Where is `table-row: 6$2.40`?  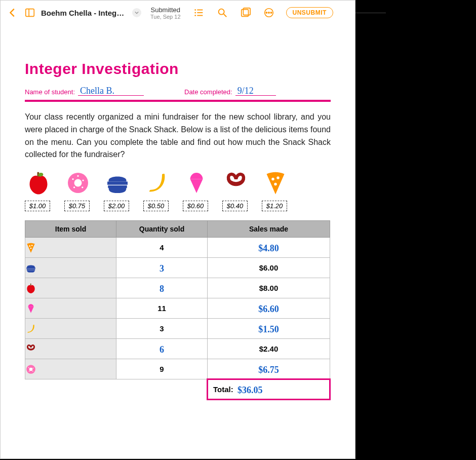
table-row: 6$2.40 is located at coordinates (178, 349).